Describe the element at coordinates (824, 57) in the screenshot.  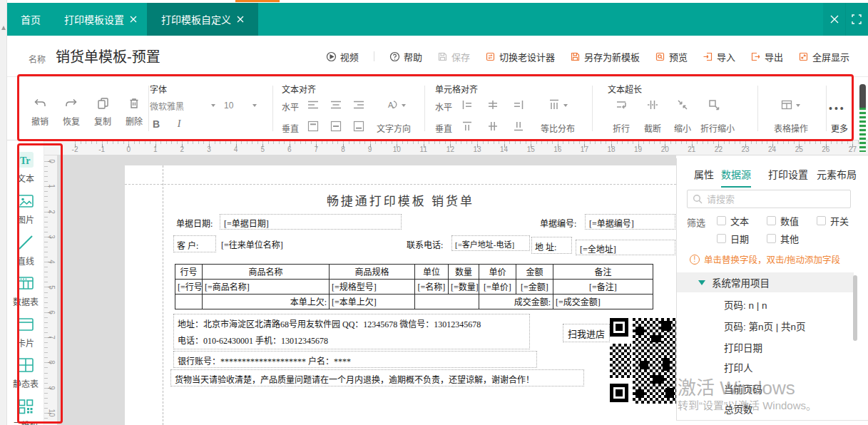
I see `fullscreen-display-button: 全屏显示` at that location.